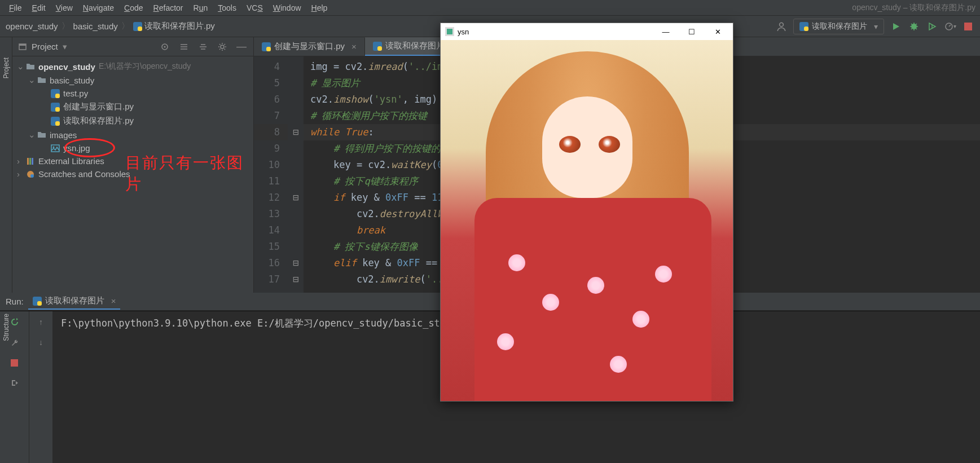 Image resolution: width=980 pixels, height=463 pixels. What do you see at coordinates (65, 47) in the screenshot?
I see `chevron-down-icon: ▾` at bounding box center [65, 47].